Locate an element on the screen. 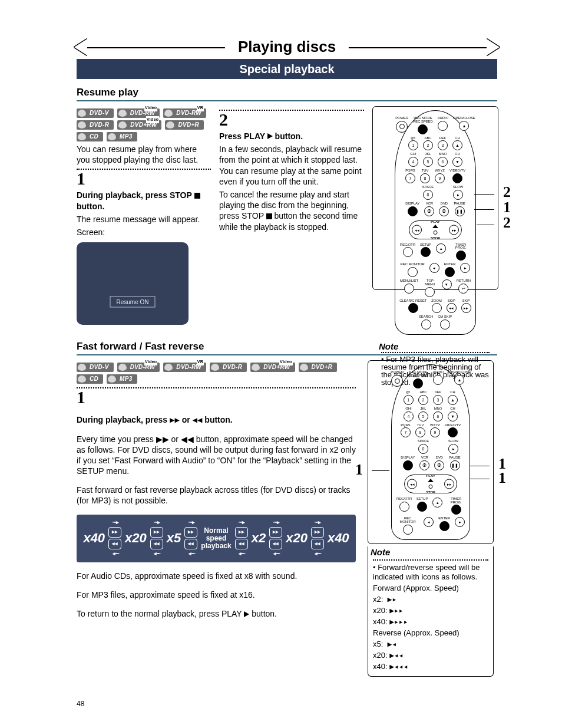 The height and width of the screenshot is (728, 562). fwd-x2-icon: ▶▸ is located at coordinates (392, 599).